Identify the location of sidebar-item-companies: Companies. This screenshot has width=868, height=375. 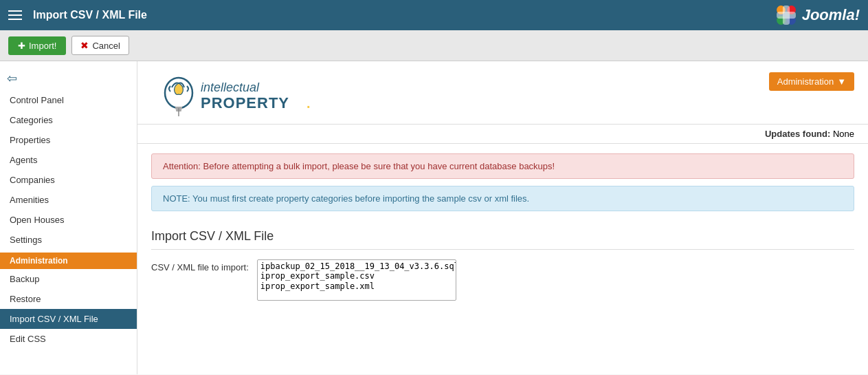
(69, 180).